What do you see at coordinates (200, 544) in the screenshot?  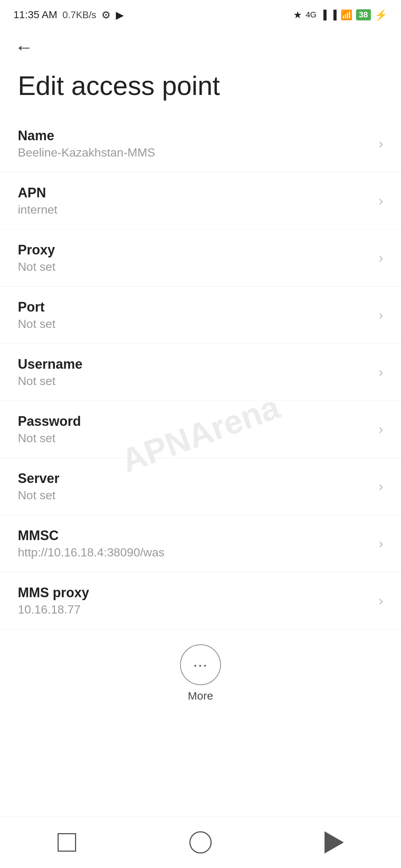 I see `settings-item-mmsc: MMSC http://10.16.18.4:38090/was ›` at bounding box center [200, 544].